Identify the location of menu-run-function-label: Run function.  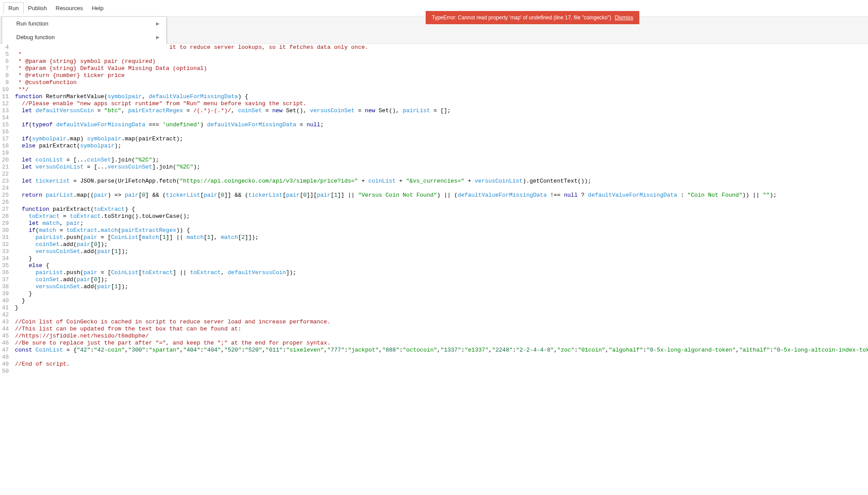
(33, 24).